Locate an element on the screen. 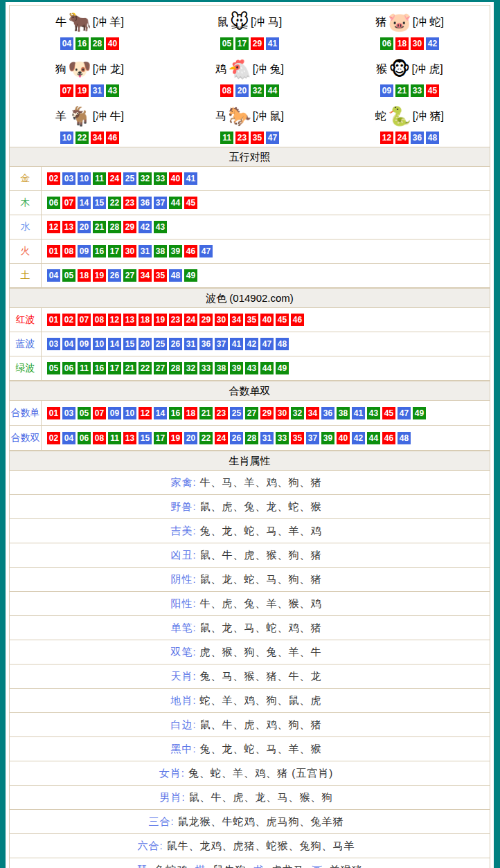 The height and width of the screenshot is (868, 500). number-ball: 48 is located at coordinates (283, 344).